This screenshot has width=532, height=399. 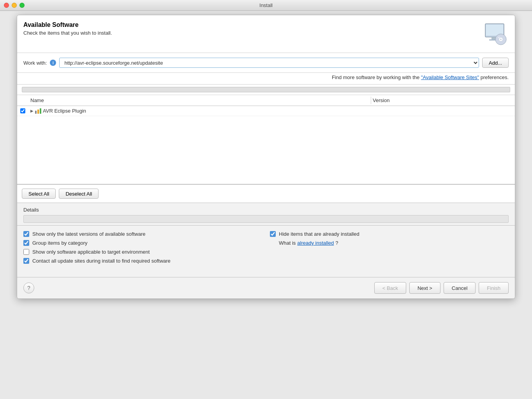 I want to click on bottom-nav-bar: ? < Back Next > Cancel Finish, so click(x=266, y=288).